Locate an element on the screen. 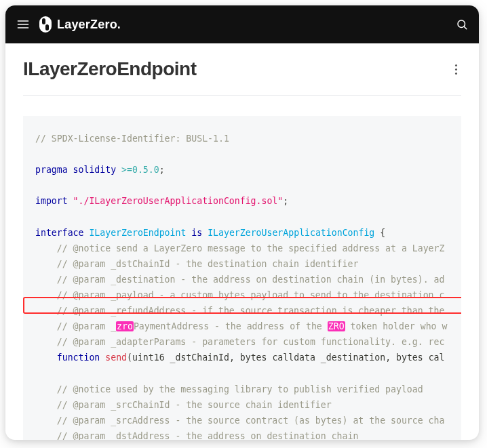 The height and width of the screenshot is (448, 487). brand-text: LayerZero. is located at coordinates (89, 24).